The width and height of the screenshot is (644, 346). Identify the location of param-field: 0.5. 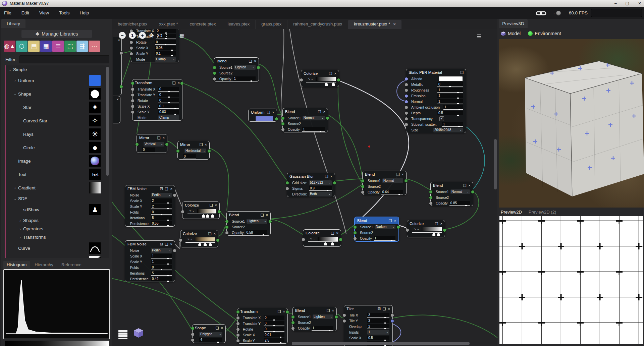
(378, 338).